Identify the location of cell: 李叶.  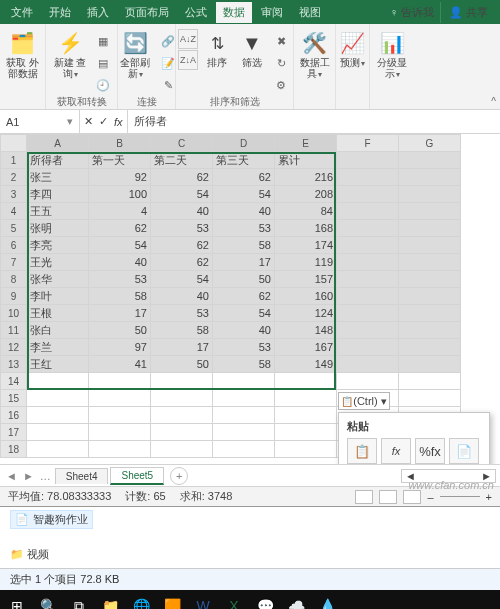
(58, 296).